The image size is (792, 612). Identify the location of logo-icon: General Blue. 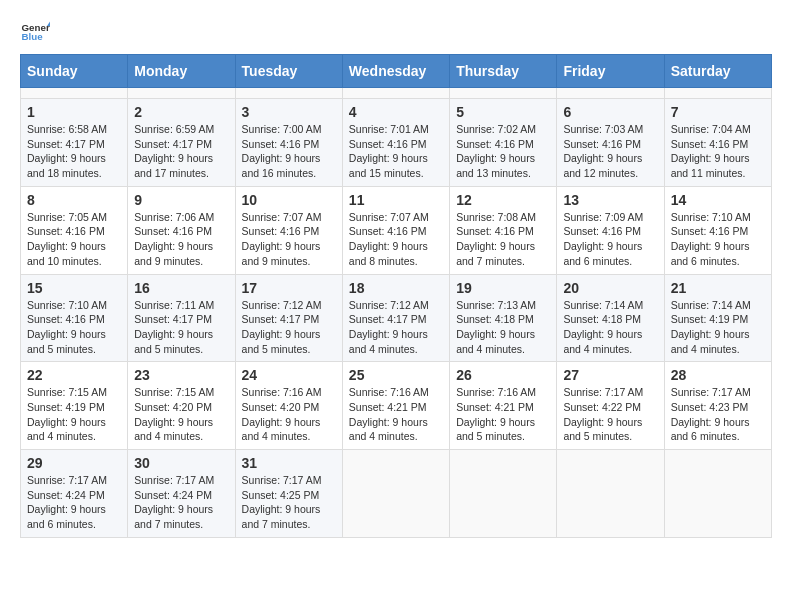
(35, 32).